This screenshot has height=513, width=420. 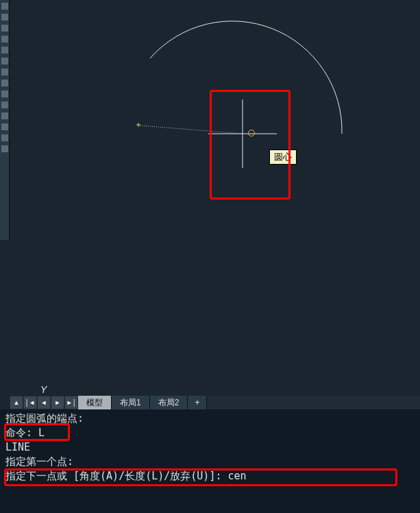 I want to click on cmd-history-line: LINE, so click(x=210, y=447).